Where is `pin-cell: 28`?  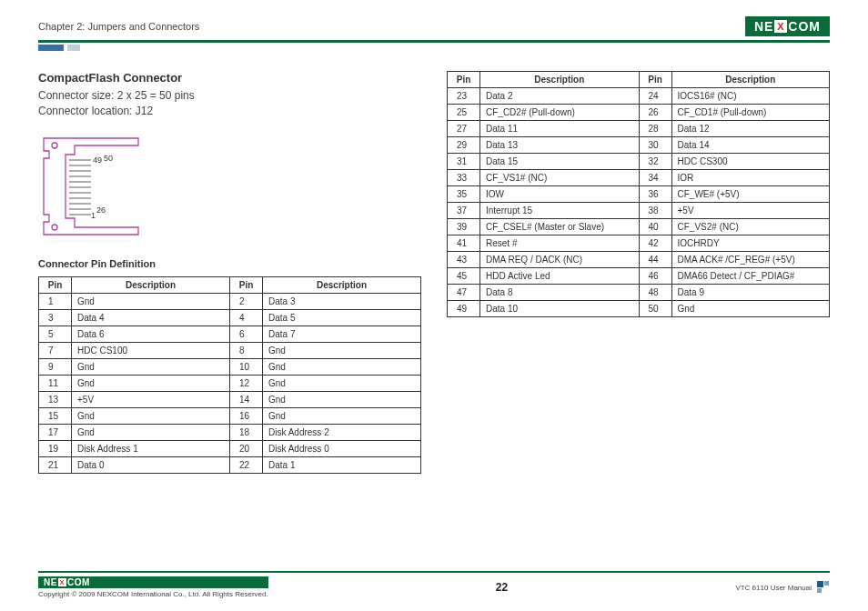
pin-cell: 28 is located at coordinates (655, 129).